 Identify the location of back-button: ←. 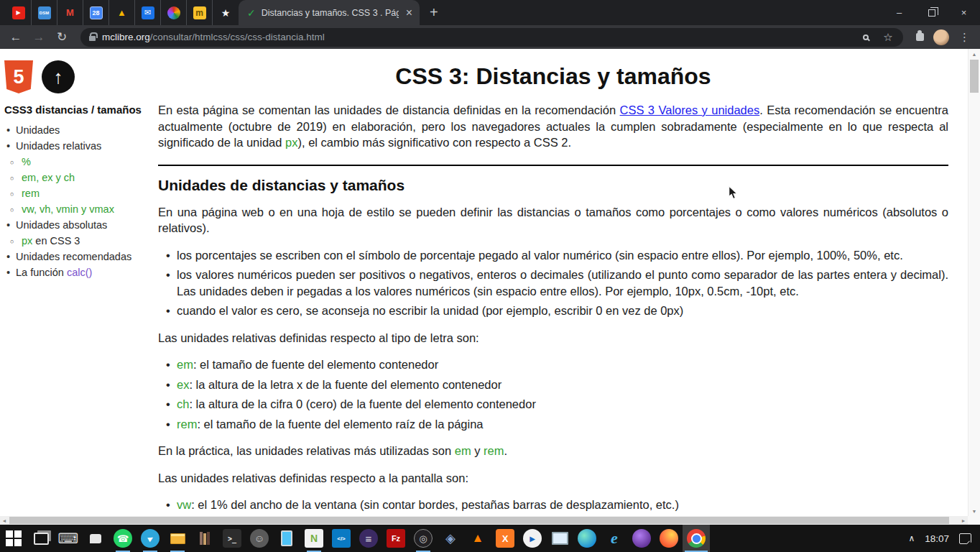
(16, 37).